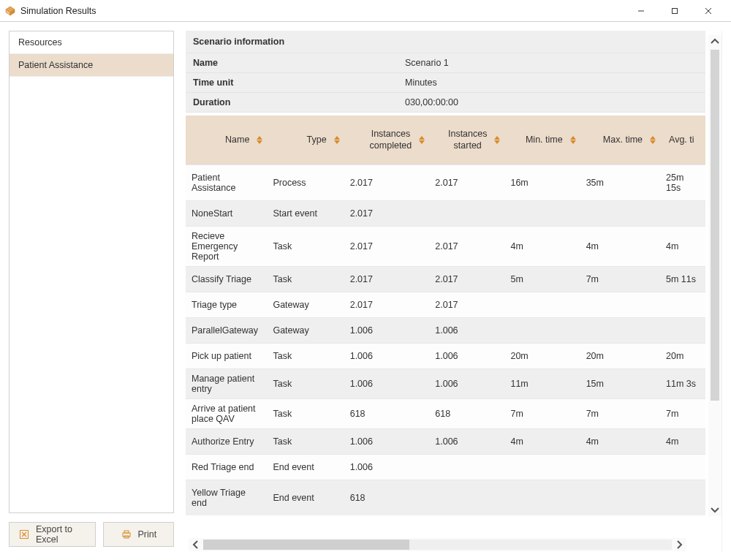 Image resolution: width=731 pixels, height=560 pixels. What do you see at coordinates (446, 140) in the screenshot?
I see `table-header-row: Name Type Instancescompleted Instan` at bounding box center [446, 140].